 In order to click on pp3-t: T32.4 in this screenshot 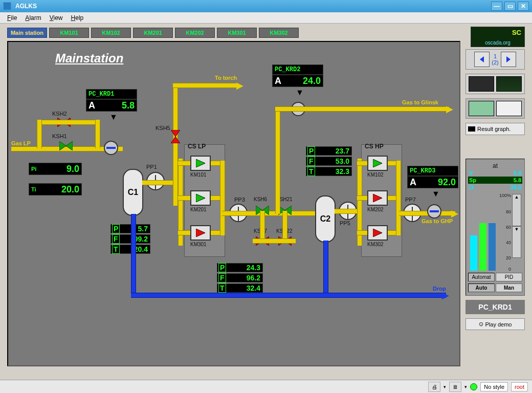, I will do `click(240, 288)`.